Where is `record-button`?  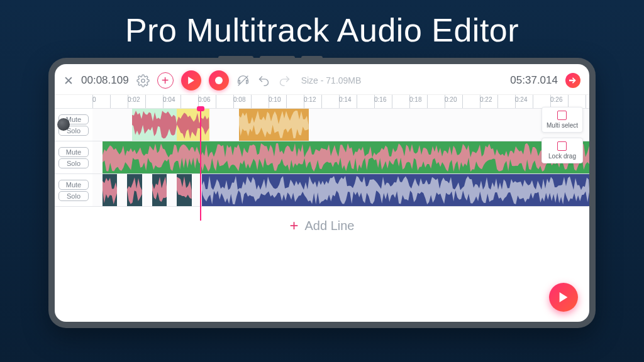
record-button is located at coordinates (219, 80).